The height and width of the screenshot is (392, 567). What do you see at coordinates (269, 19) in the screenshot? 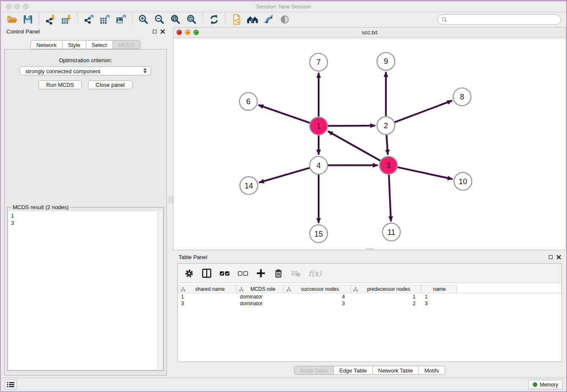
I see `graphics-details-icon` at bounding box center [269, 19].